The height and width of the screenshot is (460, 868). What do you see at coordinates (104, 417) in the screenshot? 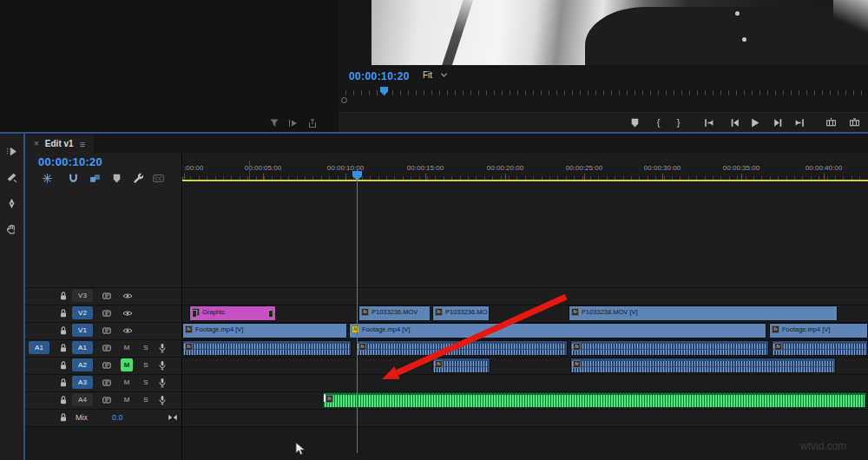
I see `track-header-mix: Mix0.0` at bounding box center [104, 417].